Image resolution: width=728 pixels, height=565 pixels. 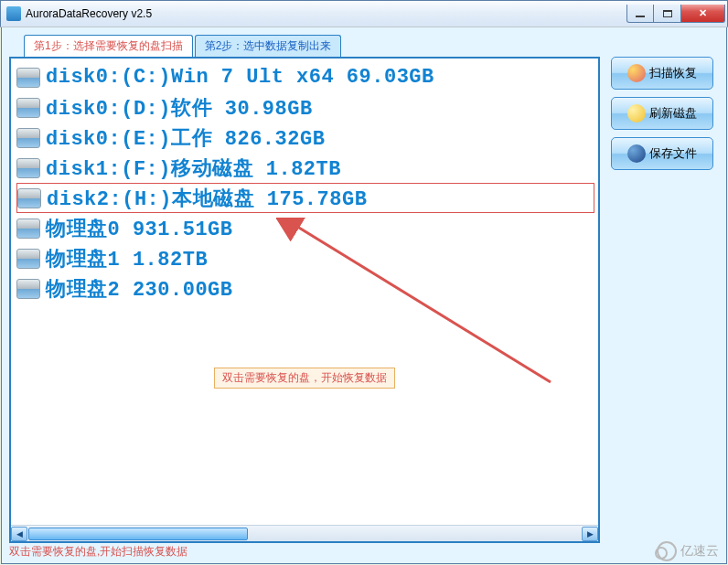 I want to click on disk-label: disk0:(C:)Win 7 Ult x64 69.03GB, so click(x=240, y=77).